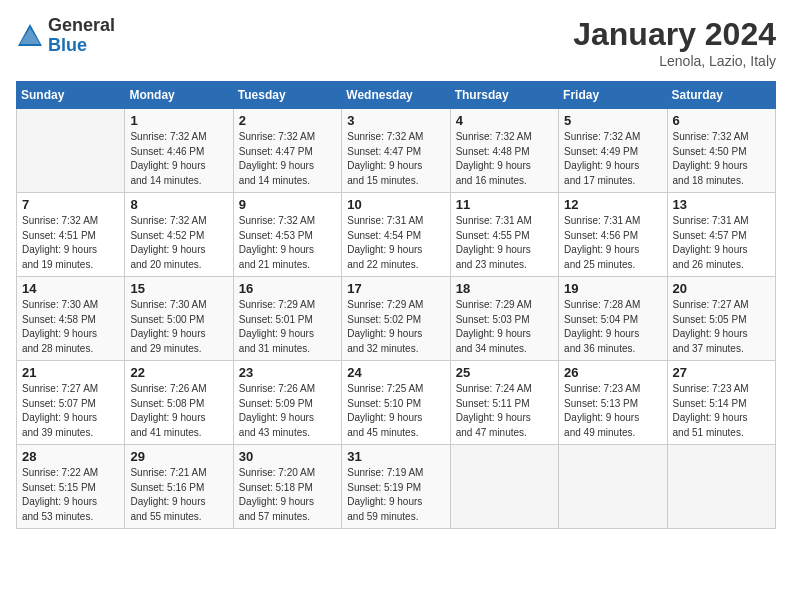 This screenshot has height=612, width=792. Describe the element at coordinates (287, 235) in the screenshot. I see `calendar-cell: 9Sunrise: 7:32 AMSunset: 4:53 PMDaylight…` at that location.